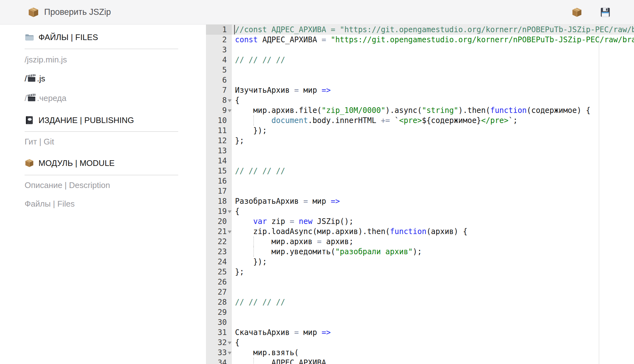 This screenshot has height=364, width=634. What do you see at coordinates (219, 211) in the screenshot?
I see `gutter-cell: 19` at bounding box center [219, 211].